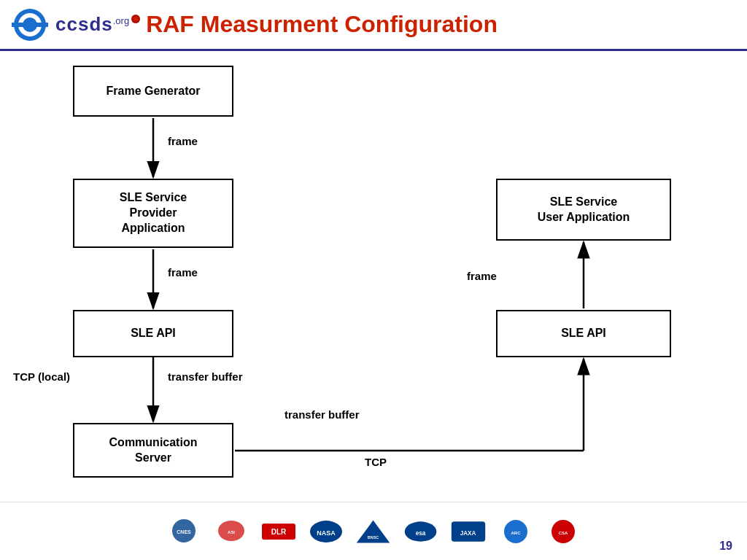  I want to click on logo-dot-icon, so click(136, 19).